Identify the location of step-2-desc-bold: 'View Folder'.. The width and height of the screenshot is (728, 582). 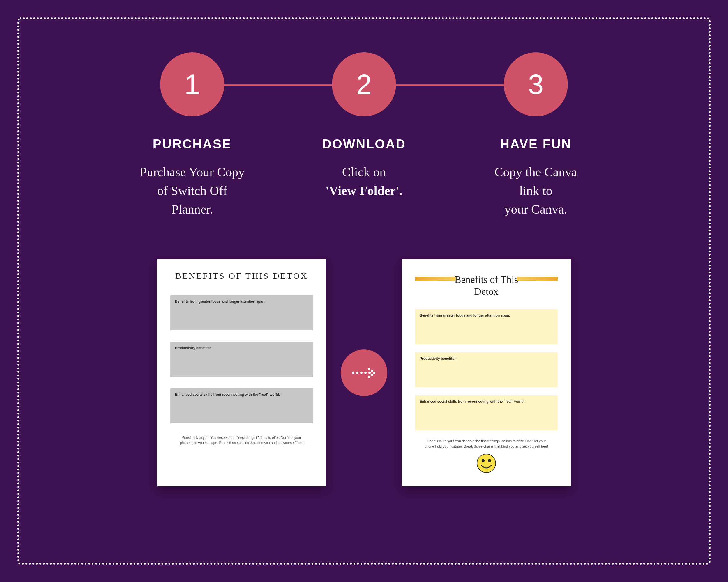
(364, 191).